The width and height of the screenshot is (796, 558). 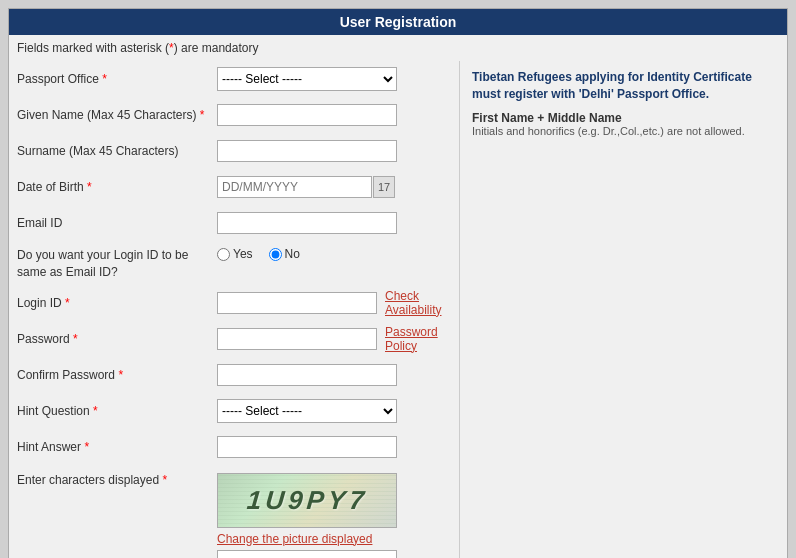 What do you see at coordinates (117, 151) in the screenshot?
I see `surname-label: Surname (Max 45 Characters)` at bounding box center [117, 151].